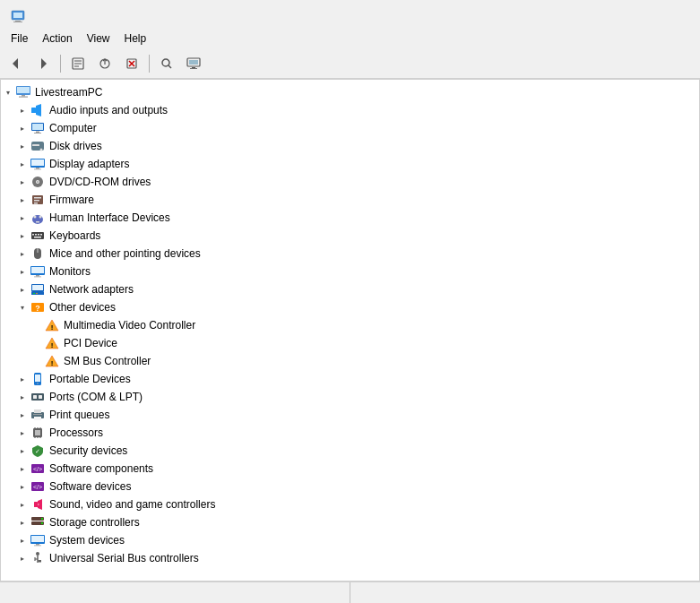 This screenshot has height=603, width=700. What do you see at coordinates (350, 433) in the screenshot?
I see `tree-item: Processors` at bounding box center [350, 433].